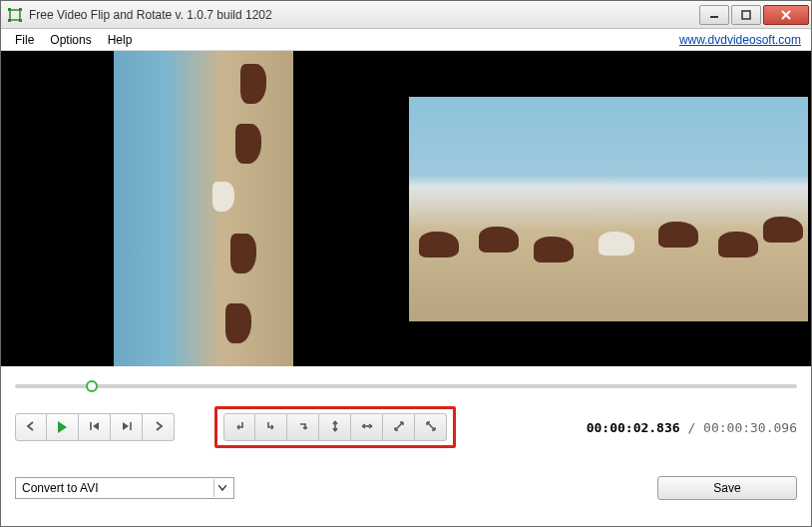 This screenshot has width=812, height=527. Describe the element at coordinates (406, 15) in the screenshot. I see `titlebar: Free Video Flip and Rotate v. 1.0.7 buil…` at that location.